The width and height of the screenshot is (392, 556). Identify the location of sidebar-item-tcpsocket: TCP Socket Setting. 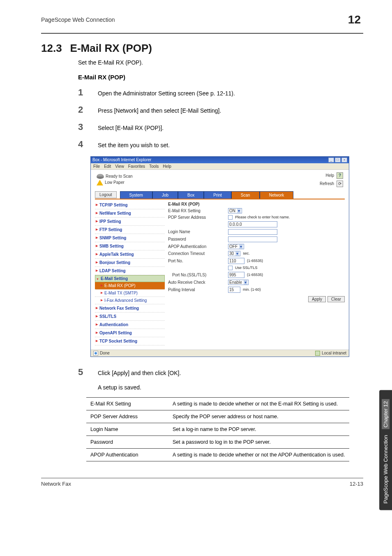
(130, 341).